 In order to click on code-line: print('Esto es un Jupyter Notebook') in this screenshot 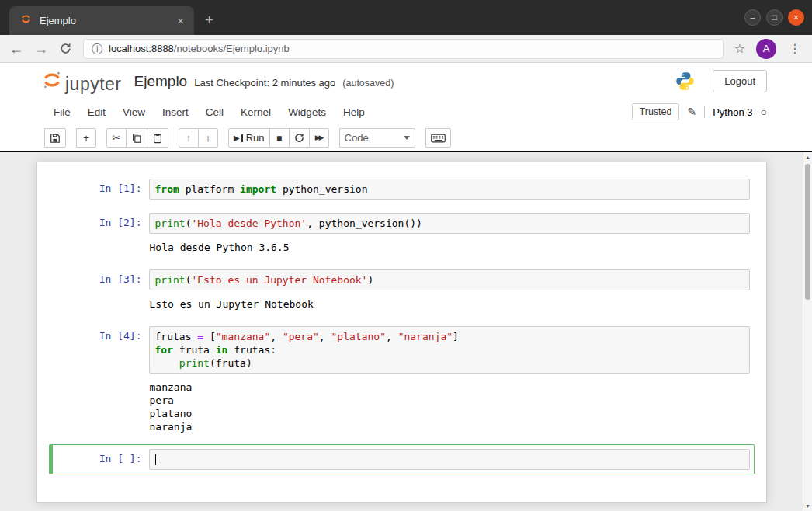, I will do `click(449, 280)`.